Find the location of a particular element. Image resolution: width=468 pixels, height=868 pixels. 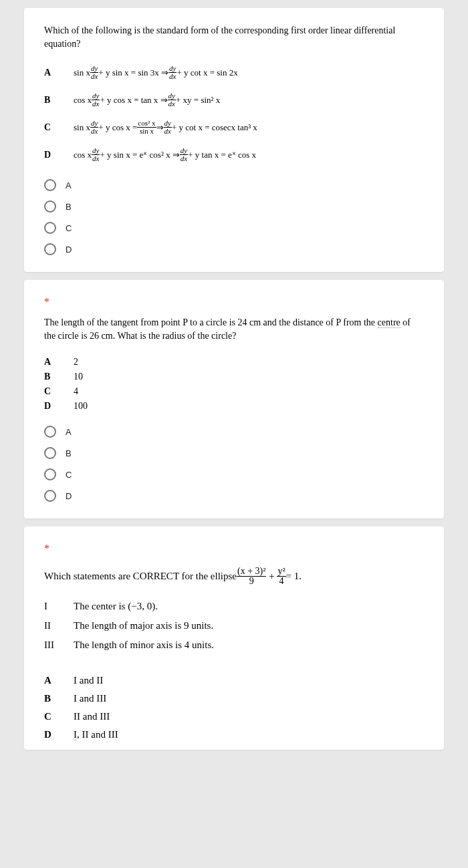

answer-label: C is located at coordinates (59, 716).